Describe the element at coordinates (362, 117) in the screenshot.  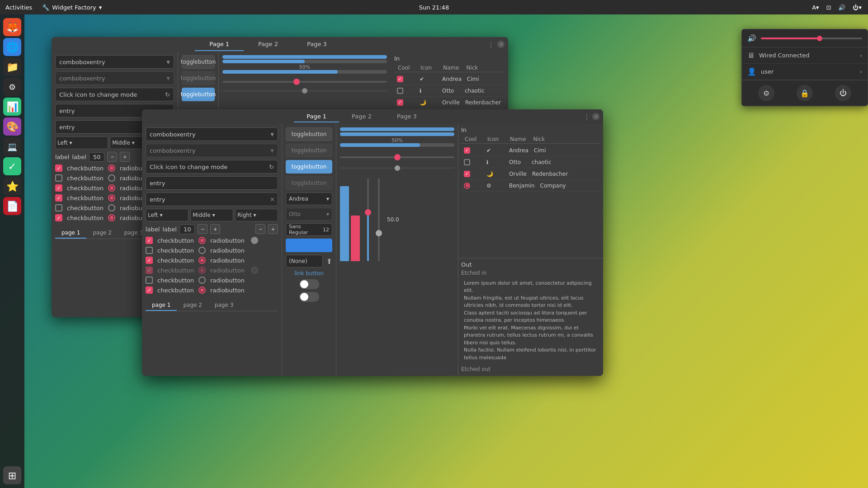
I see `fg-tab-page2: Page 2` at that location.